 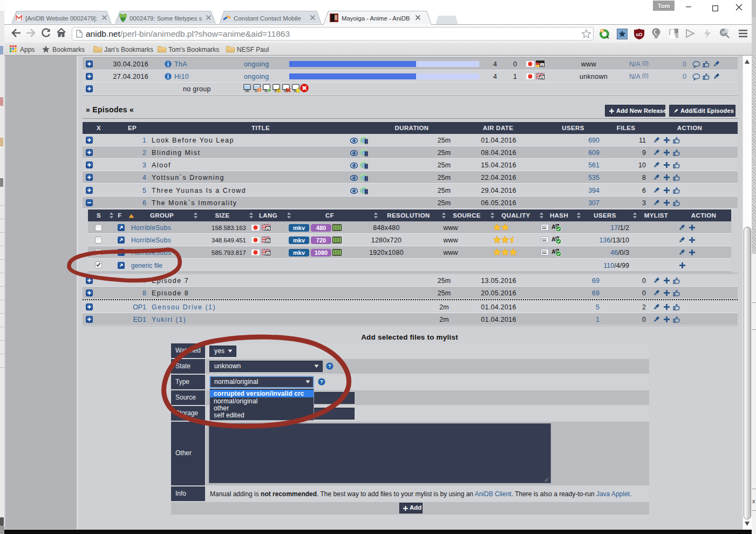 What do you see at coordinates (639, 35) in the screenshot?
I see `svg-text: uO` at bounding box center [639, 35].